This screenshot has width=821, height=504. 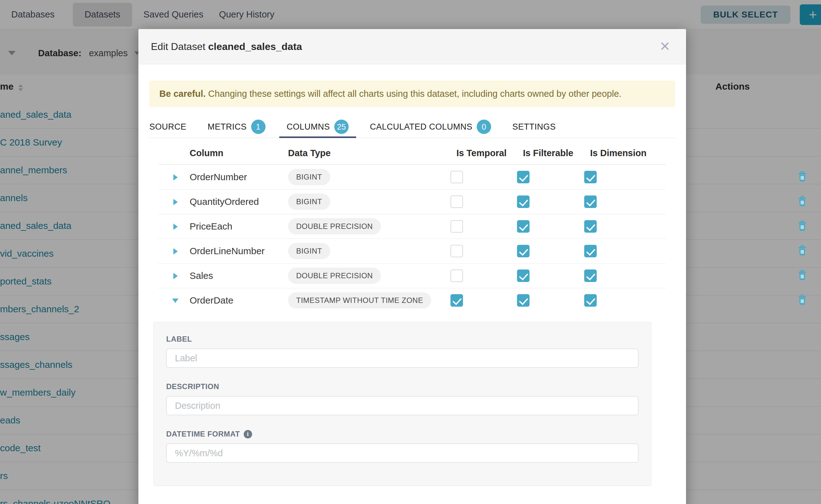 I want to click on tab-label: METRICS, so click(x=227, y=127).